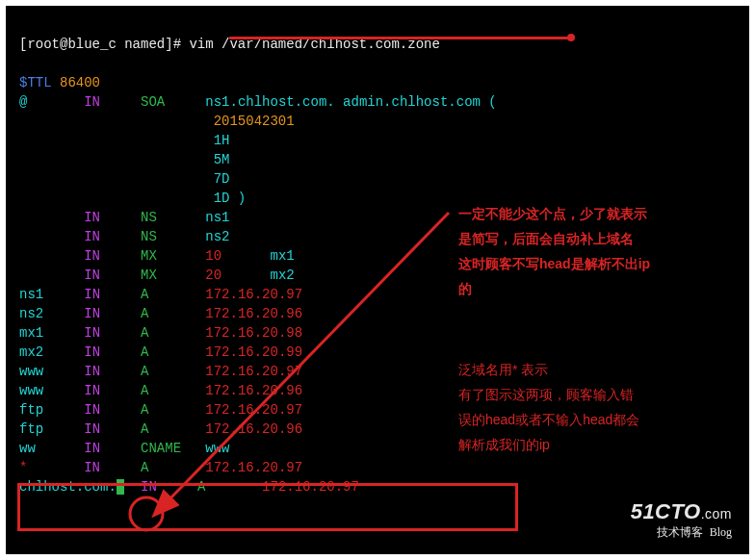  Describe the element at coordinates (268, 507) in the screenshot. I see `highlight-box` at that location.